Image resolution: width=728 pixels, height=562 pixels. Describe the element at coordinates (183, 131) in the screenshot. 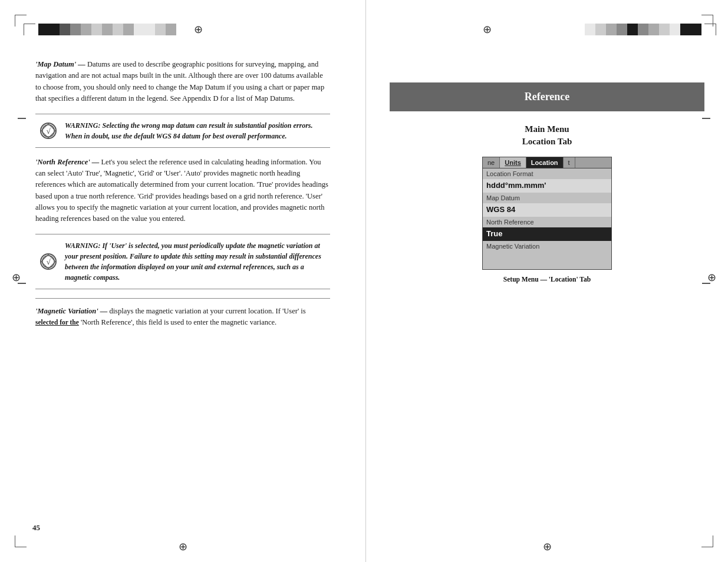

I see `warning-box-1: √ WARNING: Selecting the wrong map datum…` at that location.